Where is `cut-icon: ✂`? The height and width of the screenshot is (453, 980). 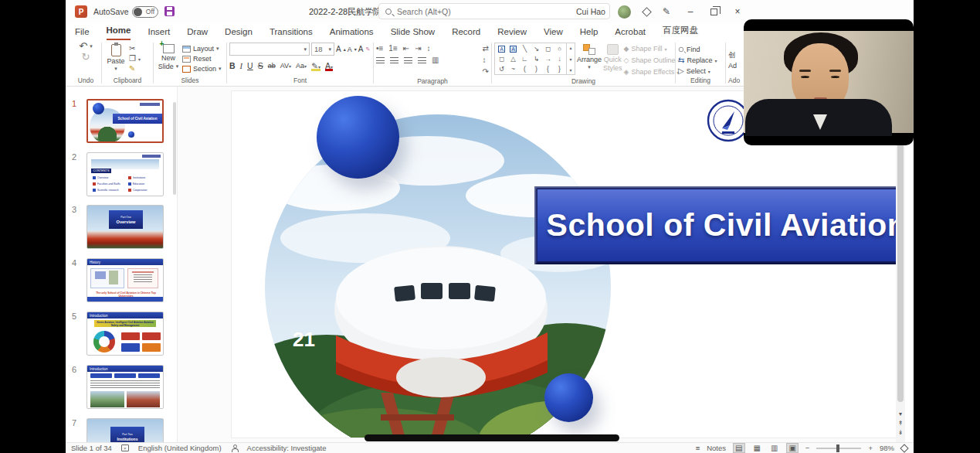 cut-icon: ✂ is located at coordinates (134, 49).